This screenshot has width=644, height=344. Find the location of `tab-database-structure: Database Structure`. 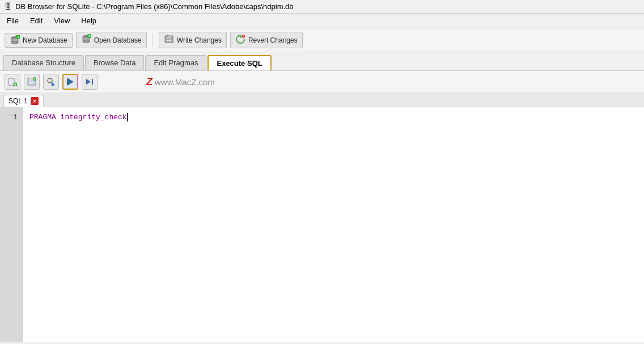

tab-database-structure: Database Structure is located at coordinates (44, 62).